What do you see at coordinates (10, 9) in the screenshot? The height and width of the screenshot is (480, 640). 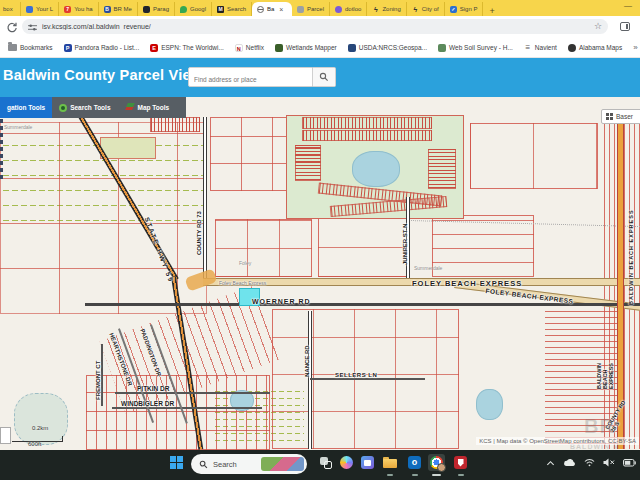 I see `tab-partial: box` at bounding box center [10, 9].